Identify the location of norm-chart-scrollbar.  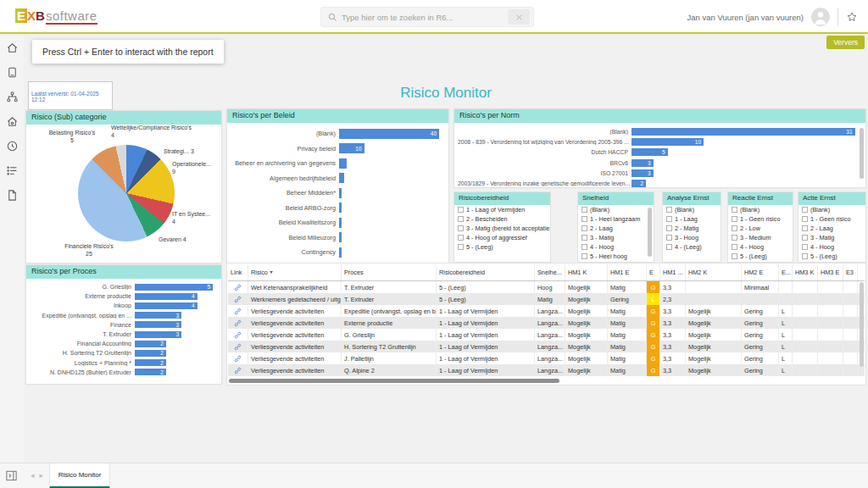
(861, 153).